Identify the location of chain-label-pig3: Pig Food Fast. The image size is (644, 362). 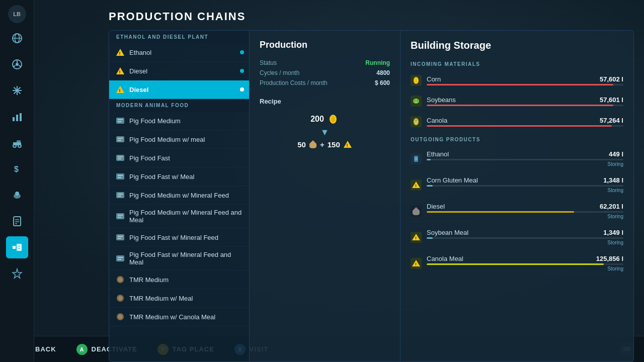
(186, 158).